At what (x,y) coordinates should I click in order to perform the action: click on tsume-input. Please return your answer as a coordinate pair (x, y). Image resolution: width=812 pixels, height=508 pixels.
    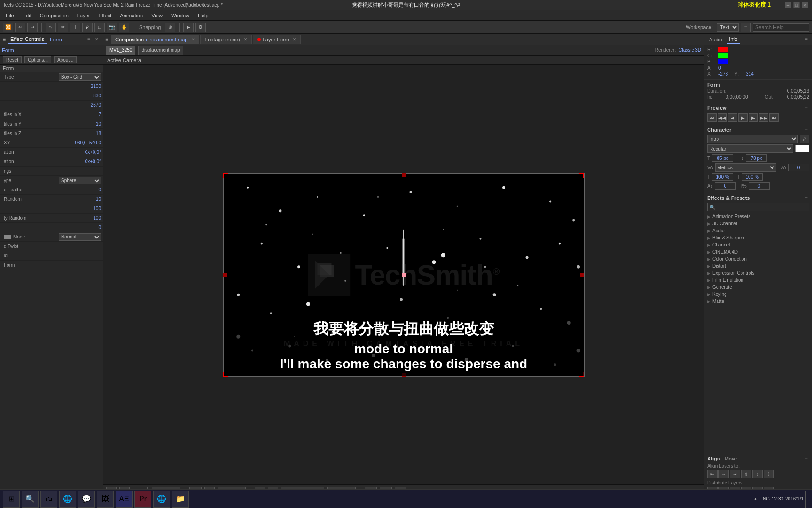
    Looking at the image, I should click on (759, 186).